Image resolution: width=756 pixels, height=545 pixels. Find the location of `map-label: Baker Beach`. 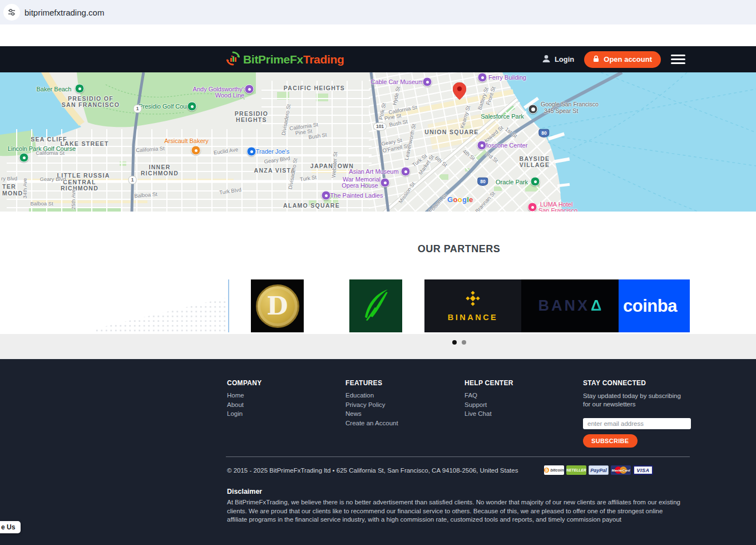

map-label: Baker Beach is located at coordinates (55, 89).